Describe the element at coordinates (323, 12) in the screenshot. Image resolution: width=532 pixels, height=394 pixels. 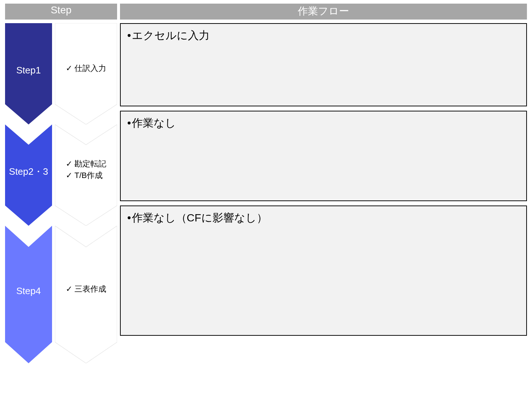
I see `header-flow: 作業フロー` at that location.